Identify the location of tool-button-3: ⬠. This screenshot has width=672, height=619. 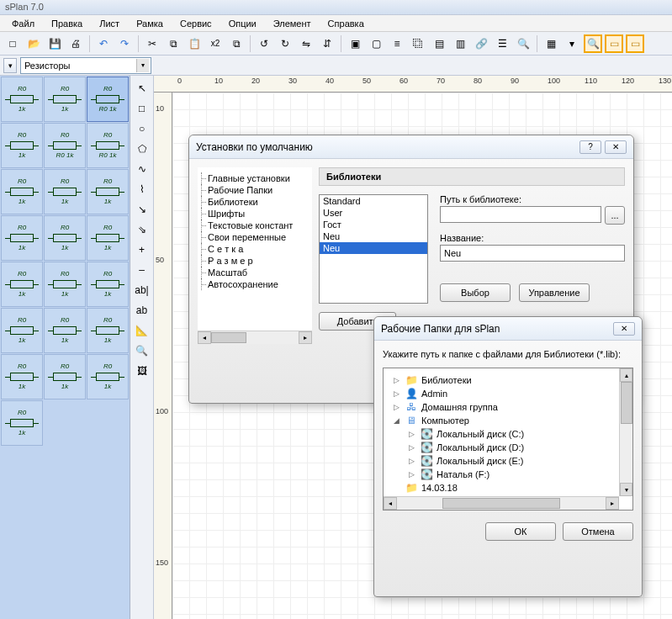
(142, 149).